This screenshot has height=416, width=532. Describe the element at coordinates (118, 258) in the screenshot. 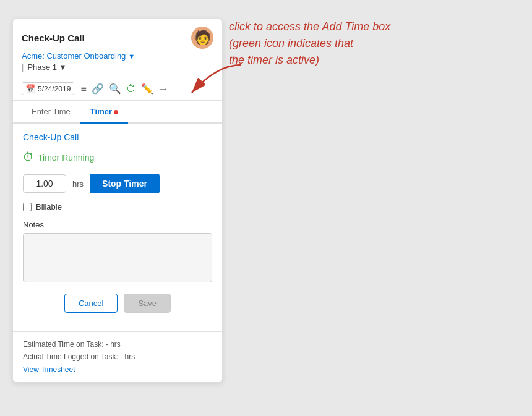

I see `notes-textarea` at that location.